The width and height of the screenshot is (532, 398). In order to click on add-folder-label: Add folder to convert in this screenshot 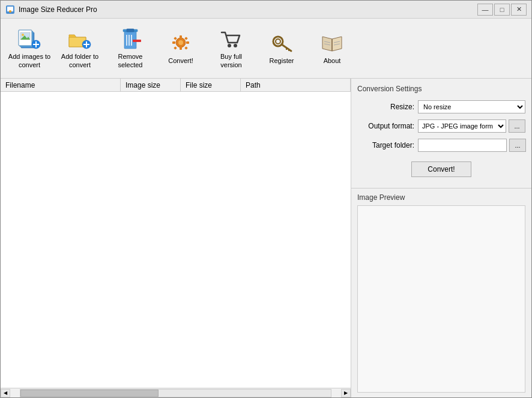, I will do `click(80, 61)`.